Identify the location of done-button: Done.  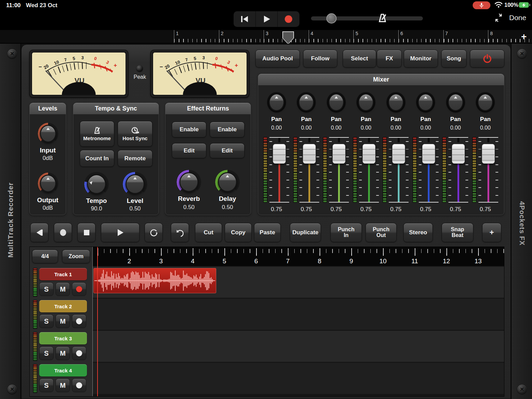
(518, 18).